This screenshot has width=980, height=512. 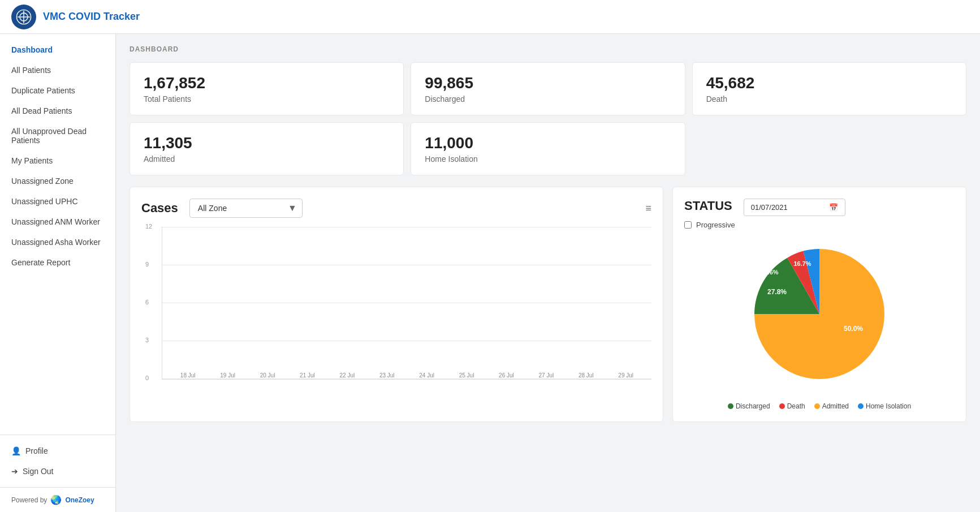 What do you see at coordinates (396, 208) in the screenshot?
I see `cases-chart-header: Cases All Zone ▼ ≡` at bounding box center [396, 208].